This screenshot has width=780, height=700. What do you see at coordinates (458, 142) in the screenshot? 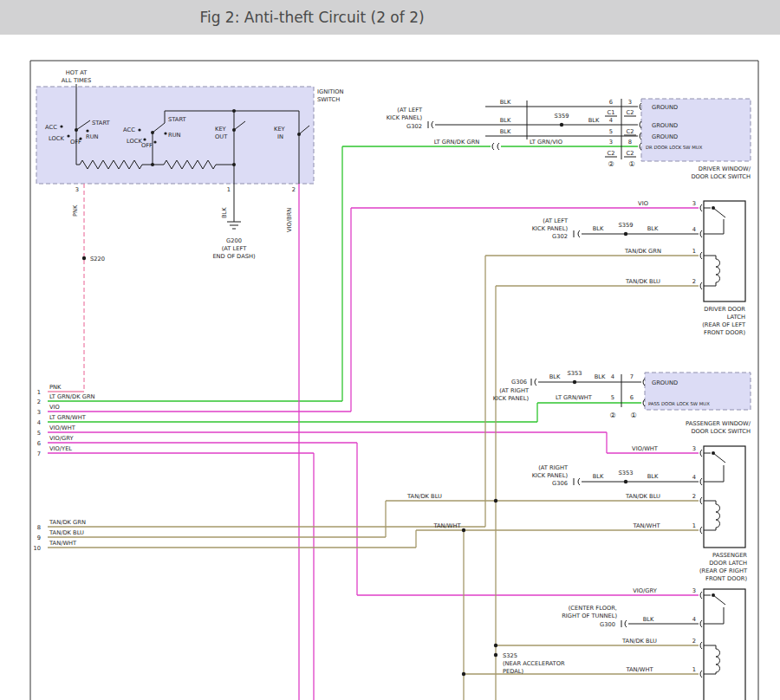
I see `wire-label: LT GRN/DK GRN` at bounding box center [458, 142].